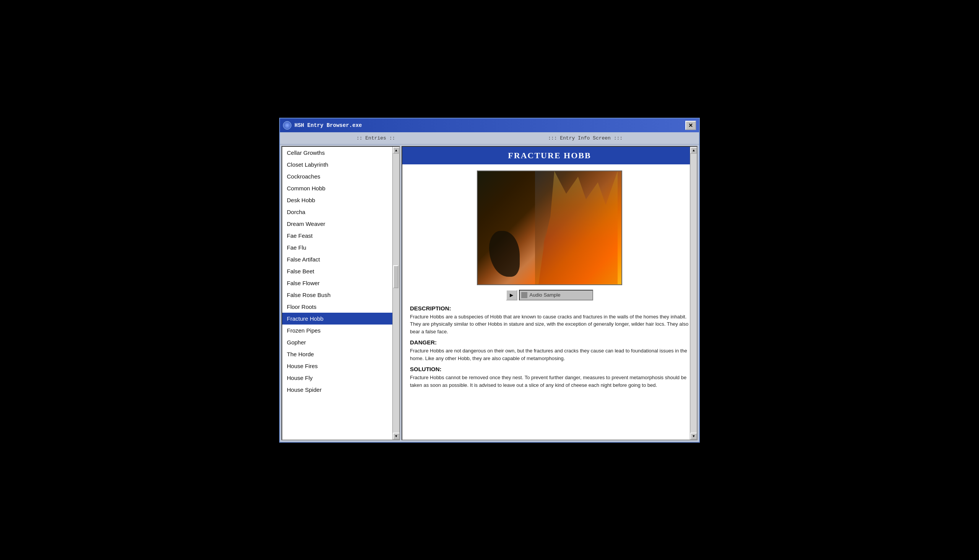 The height and width of the screenshot is (560, 979). What do you see at coordinates (549, 320) in the screenshot?
I see `description-section: DESCRIPTION: Fracture Hobbs are a subspe…` at bounding box center [549, 320].